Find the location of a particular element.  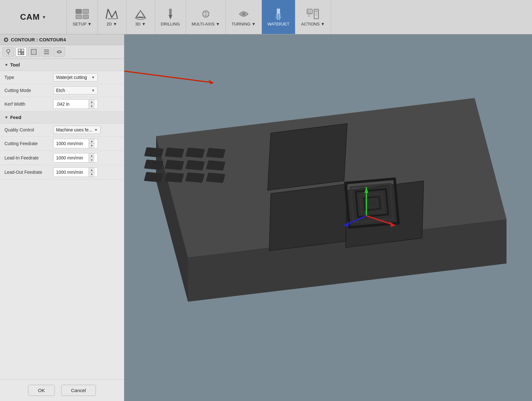

toolbar-multiaxis: MULTI-AXIS ▼ is located at coordinates (206, 17).